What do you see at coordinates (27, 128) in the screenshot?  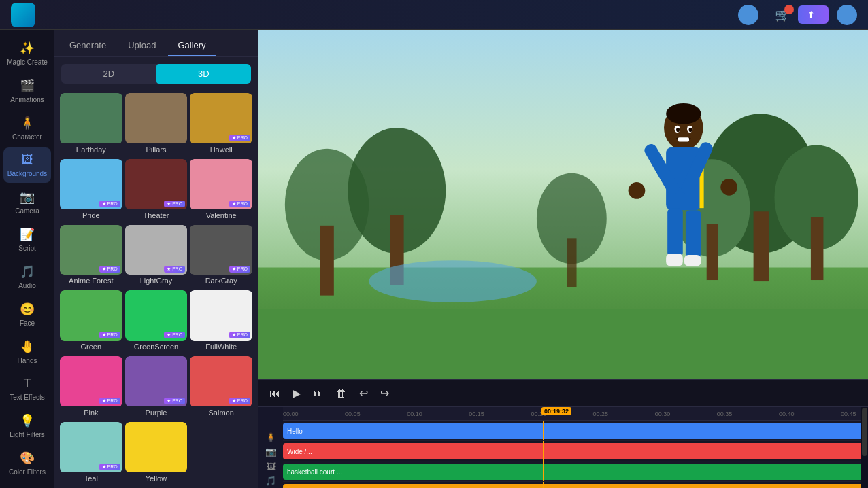 I see `sidebar-item-character: 🧍 Character` at bounding box center [27, 128].